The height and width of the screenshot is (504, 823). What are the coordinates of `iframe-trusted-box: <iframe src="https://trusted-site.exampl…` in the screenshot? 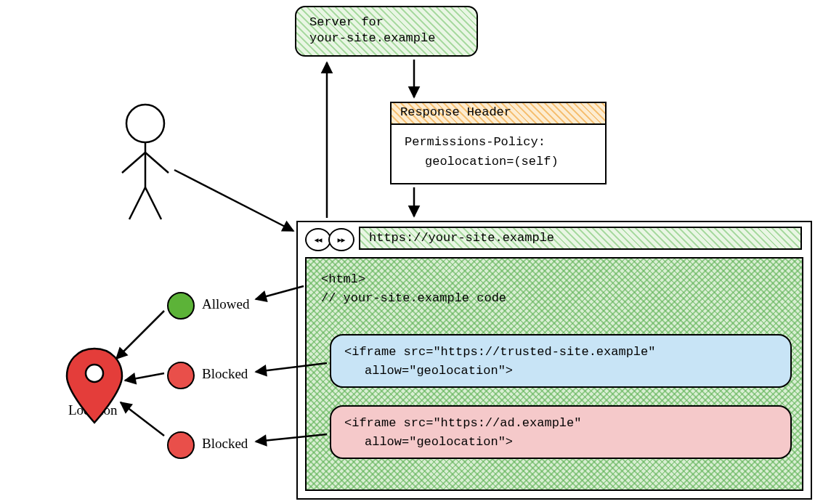 It's located at (561, 361).